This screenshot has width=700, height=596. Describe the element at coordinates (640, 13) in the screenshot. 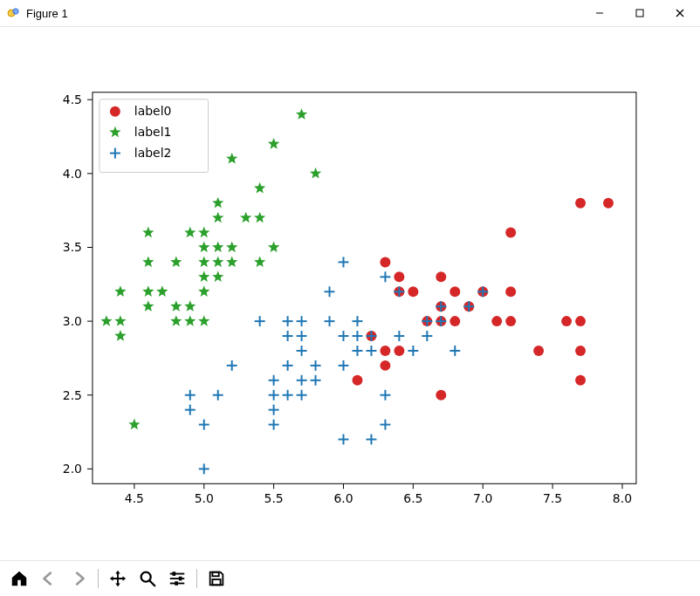

I see `window-maximize-button` at that location.